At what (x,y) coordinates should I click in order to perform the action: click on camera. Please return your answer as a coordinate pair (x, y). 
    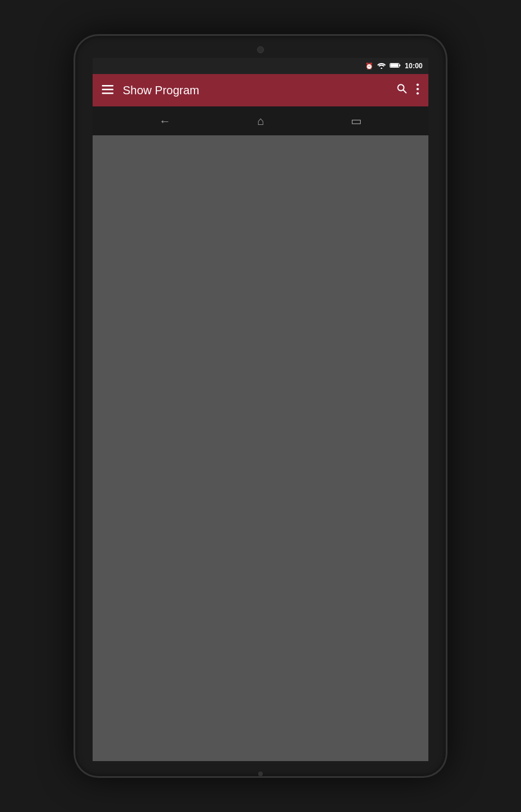
    Looking at the image, I should click on (260, 50).